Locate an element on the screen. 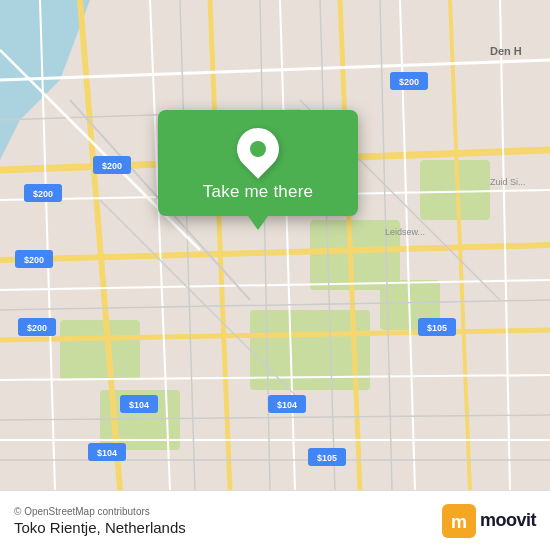 The width and height of the screenshot is (550, 550). place-name: Toko Rientje, Netherlands is located at coordinates (100, 528).